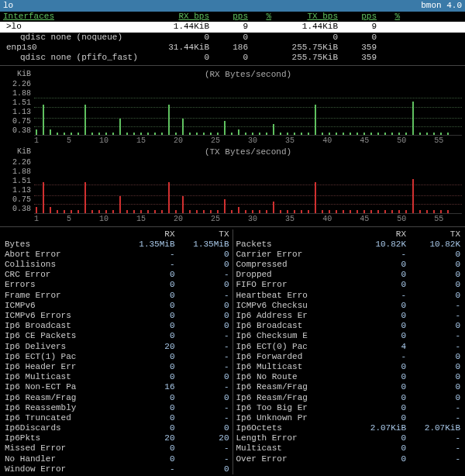 This screenshot has height=476, width=465. I want to click on iface-rxpps: 0, so click(229, 57).